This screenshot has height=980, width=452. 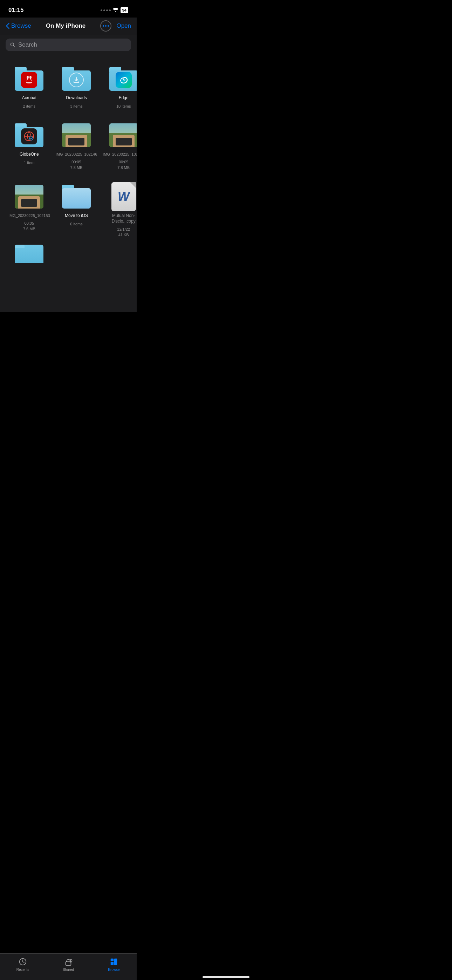 I want to click on open-button: Open, so click(x=124, y=26).